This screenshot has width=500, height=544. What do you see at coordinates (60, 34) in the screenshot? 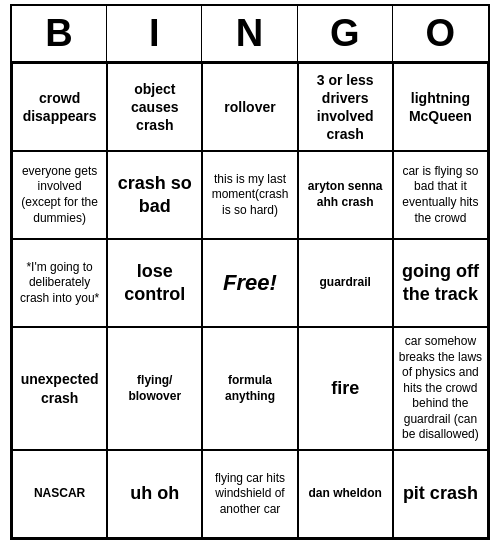
I see `bingo-letter-B: B` at bounding box center [60, 34].